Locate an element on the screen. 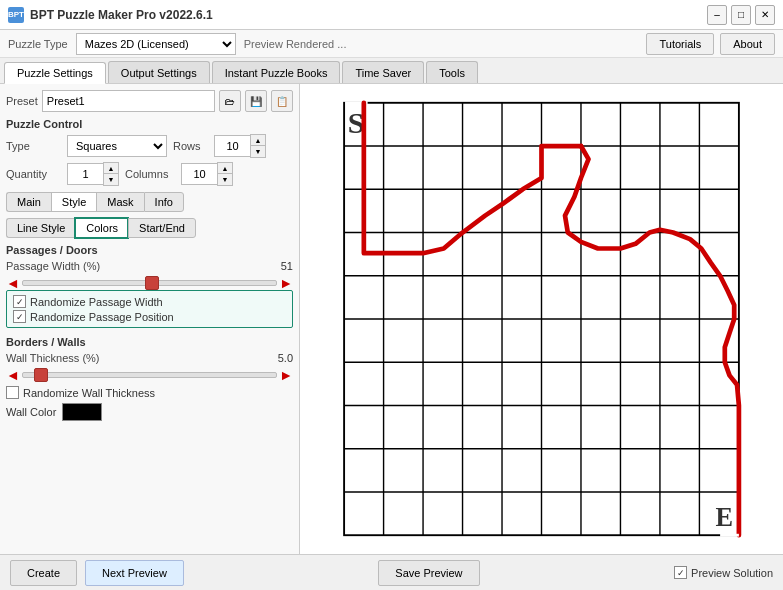 Image resolution: width=783 pixels, height=590 pixels. puzzle-control-label: Puzzle Control is located at coordinates (150, 124).